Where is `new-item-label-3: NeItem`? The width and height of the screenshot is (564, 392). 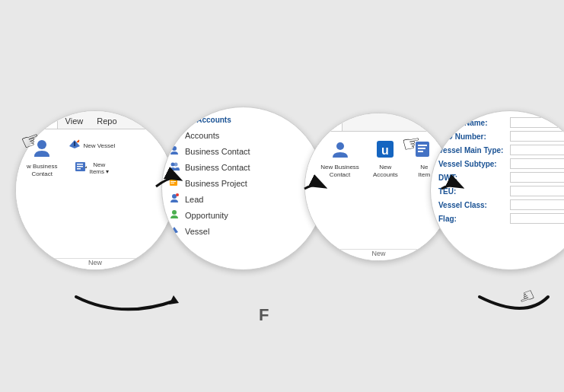
new-item-label-3: NeItem is located at coordinates (425, 171).